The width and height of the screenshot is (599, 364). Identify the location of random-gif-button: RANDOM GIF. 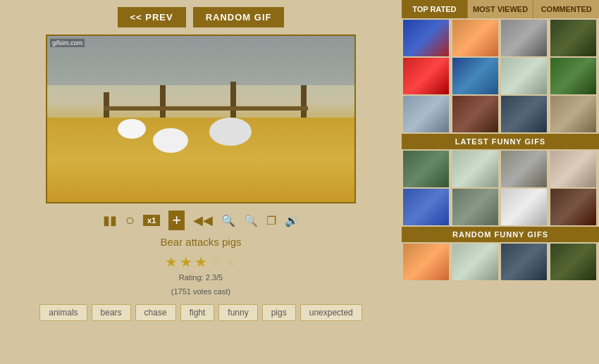
(239, 17).